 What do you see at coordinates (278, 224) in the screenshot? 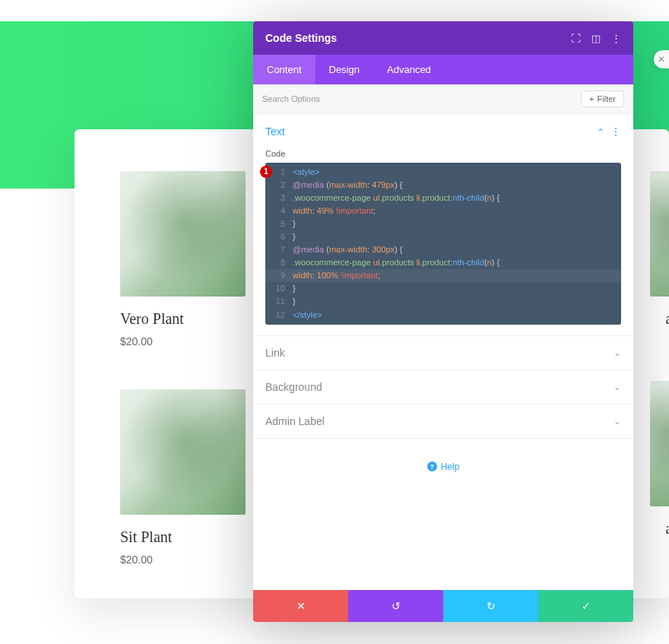
I see `line-number: 5` at bounding box center [278, 224].